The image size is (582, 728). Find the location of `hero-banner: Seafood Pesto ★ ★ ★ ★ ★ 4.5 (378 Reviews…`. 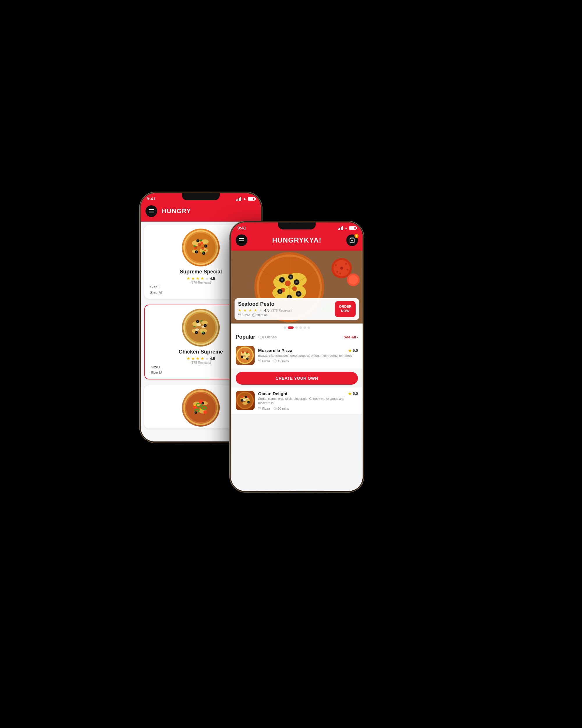

hero-banner: Seafood Pesto ★ ★ ★ ★ ★ 4.5 (378 Reviews… is located at coordinates (297, 287).